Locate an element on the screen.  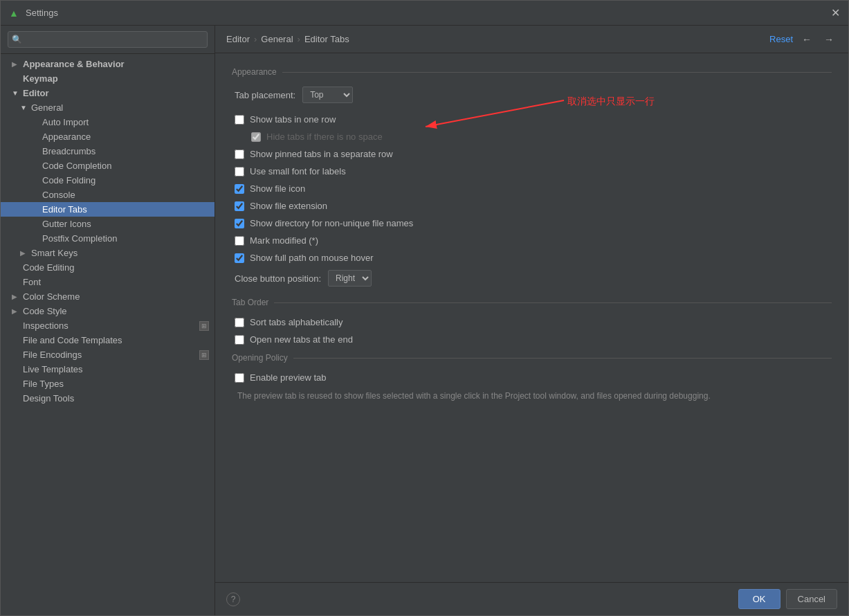
sidebar-item-label: File and Code Templates is located at coordinates (73, 341).